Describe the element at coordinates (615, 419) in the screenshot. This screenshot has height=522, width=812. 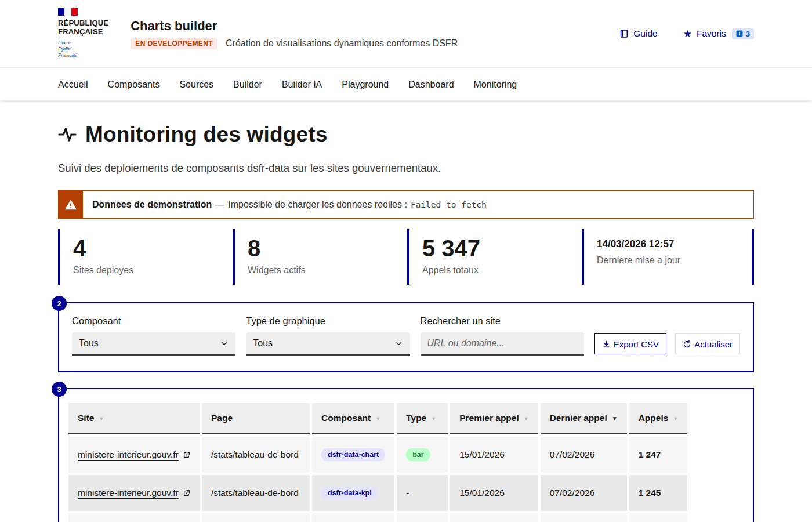
I see `sort-icon-active: ▼` at that location.